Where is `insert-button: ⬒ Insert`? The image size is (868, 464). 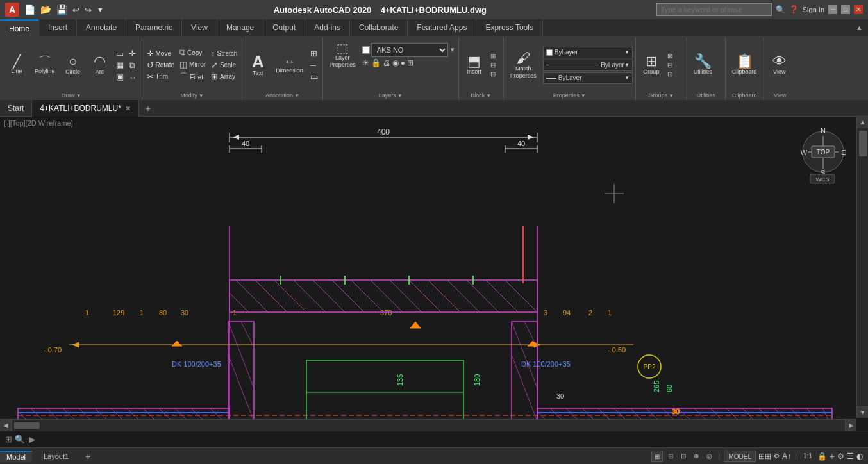 insert-button: ⬒ Insert is located at coordinates (474, 65).